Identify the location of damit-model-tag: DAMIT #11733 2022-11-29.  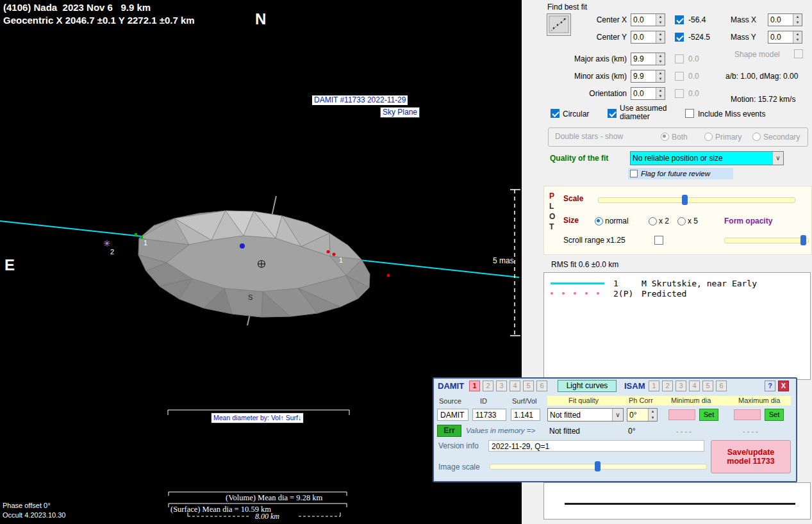
(360, 100).